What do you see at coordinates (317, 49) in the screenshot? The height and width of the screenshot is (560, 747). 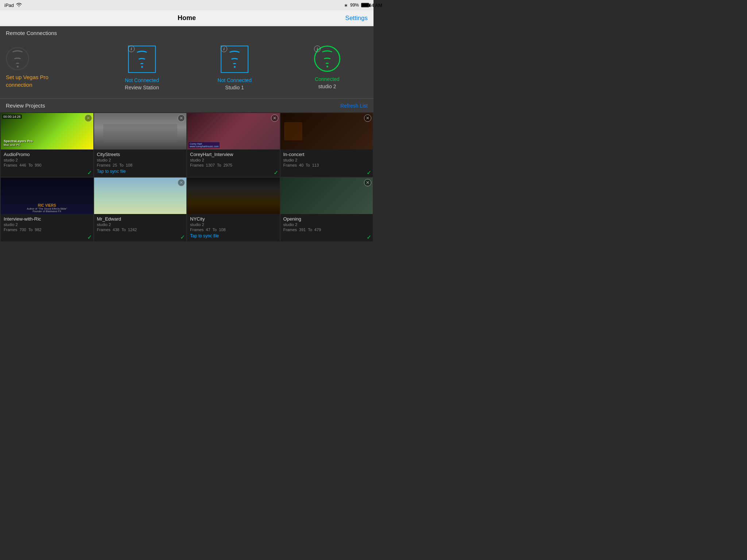 I see `studio2-info-icon: i` at bounding box center [317, 49].